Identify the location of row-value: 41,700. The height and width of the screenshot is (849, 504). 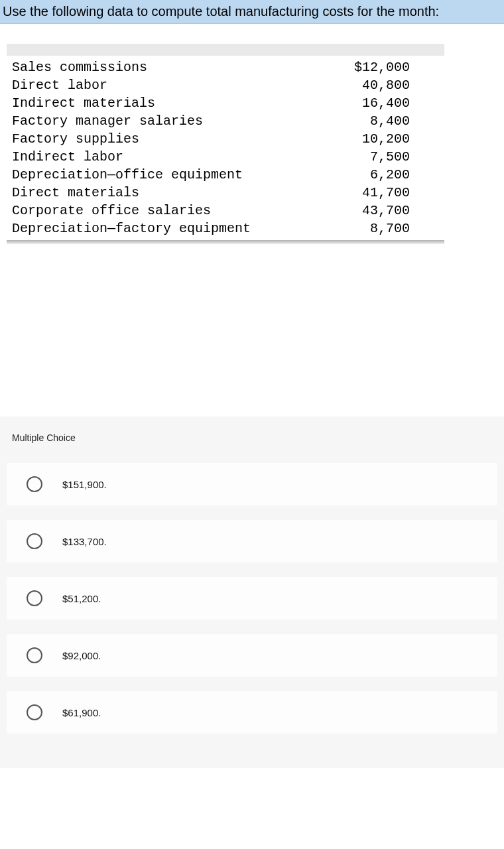
(357, 192).